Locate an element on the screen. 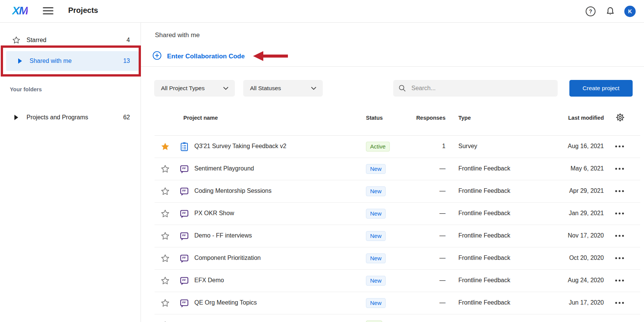  project-name-link: Demo - FF interviews is located at coordinates (223, 236).